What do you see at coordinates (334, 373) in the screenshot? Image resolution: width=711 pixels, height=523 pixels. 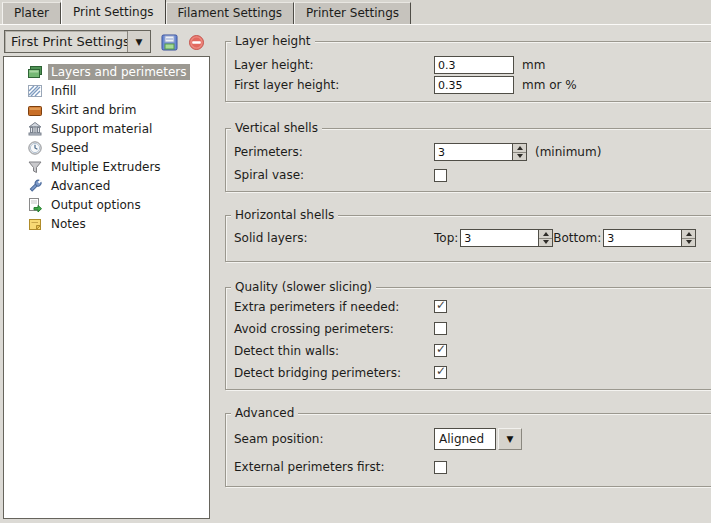 I see `detect-bridging-perimeters-label: Detect bridging perimeters:` at bounding box center [334, 373].